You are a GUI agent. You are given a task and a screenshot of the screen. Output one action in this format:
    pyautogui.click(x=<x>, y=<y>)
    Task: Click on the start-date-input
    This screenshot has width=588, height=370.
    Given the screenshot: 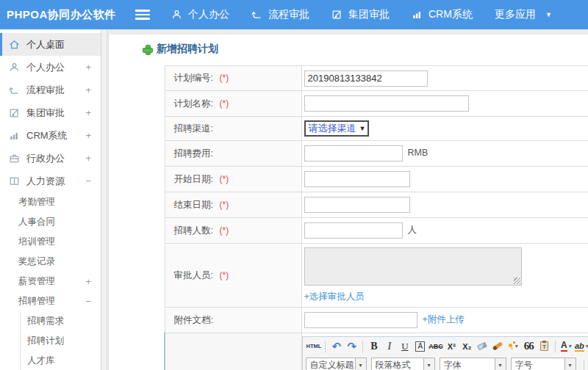 What is the action you would take?
    pyautogui.click(x=357, y=179)
    